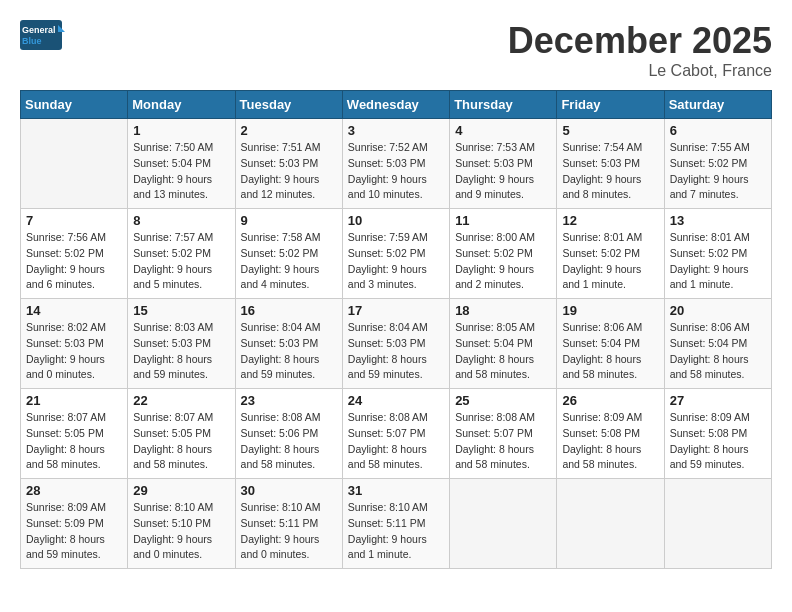 The height and width of the screenshot is (612, 792). I want to click on day-info: Sunrise: 8:09 AMSunset: 5:09 PMDaylight:…, so click(74, 532).